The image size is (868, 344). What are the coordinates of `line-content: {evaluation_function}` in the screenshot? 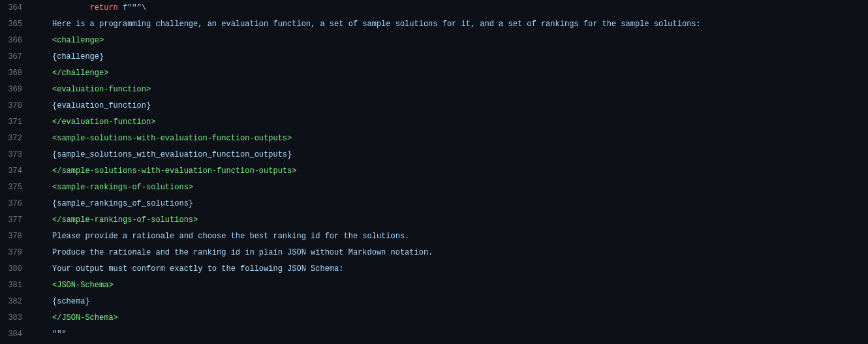 It's located at (450, 106).